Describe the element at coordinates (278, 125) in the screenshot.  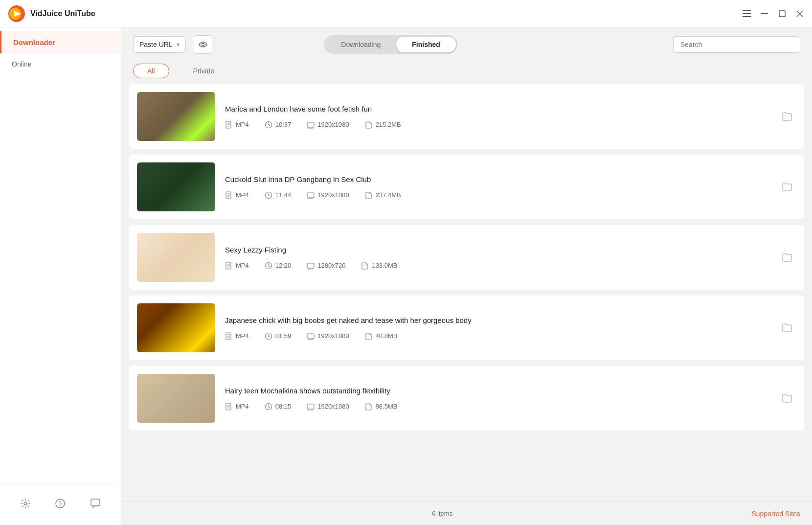
I see `video-duration-1: 10:37` at that location.